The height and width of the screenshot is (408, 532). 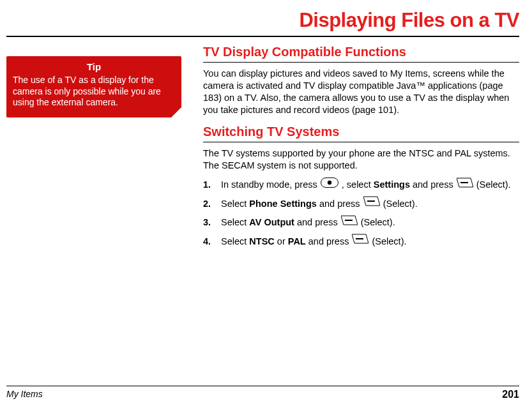 What do you see at coordinates (94, 92) in the screenshot?
I see `tip-body: The use of a TV as a display for the cam…` at bounding box center [94, 92].